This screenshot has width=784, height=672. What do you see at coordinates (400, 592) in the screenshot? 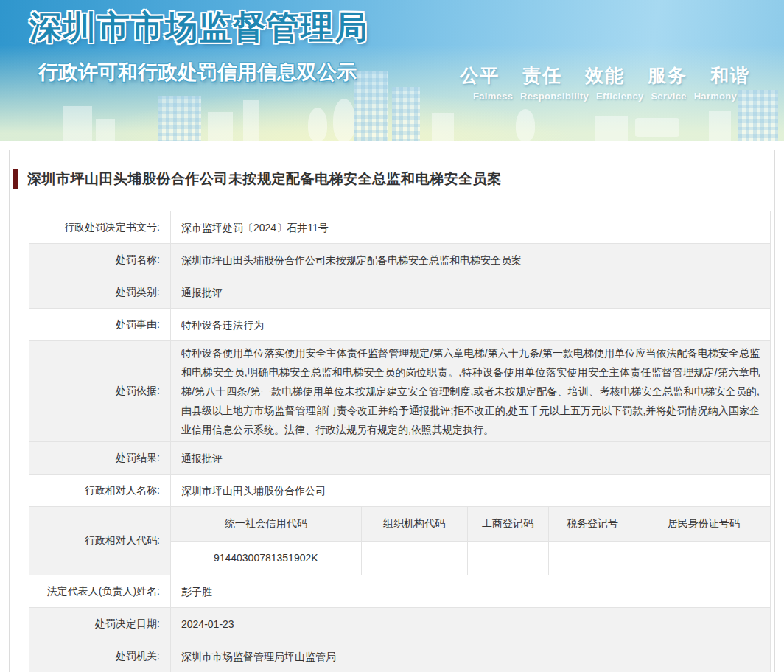
I see `row-legal-representative: 法定代表人(负责人)姓名: 彭子胜` at bounding box center [400, 592].